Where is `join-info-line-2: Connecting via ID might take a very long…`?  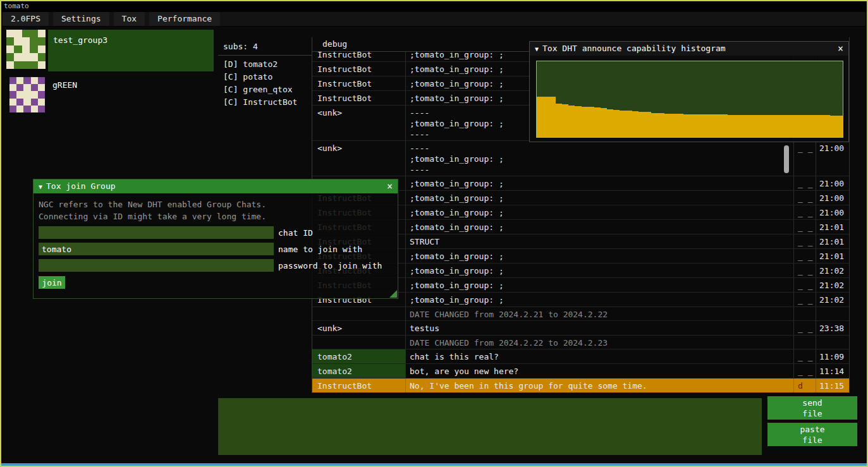
join-info-line-2: Connecting via ID might take a very long… is located at coordinates (216, 216).